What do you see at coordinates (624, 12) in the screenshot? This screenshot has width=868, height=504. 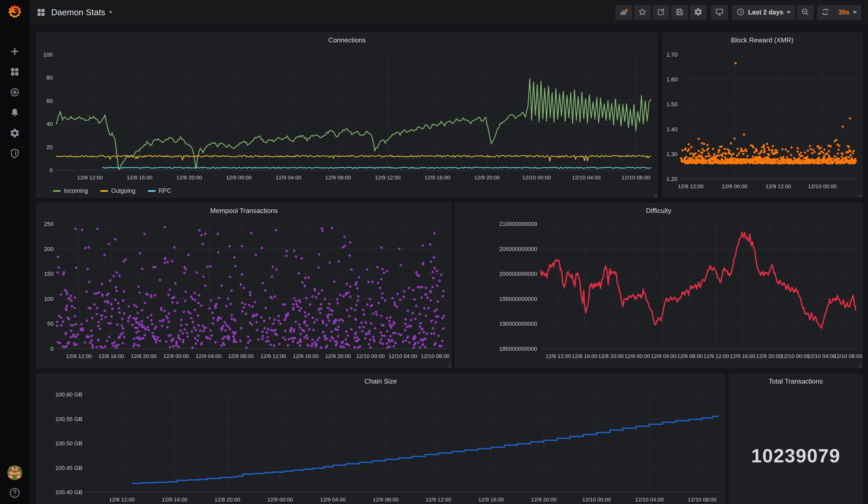 I see `add-panel-button` at bounding box center [624, 12].